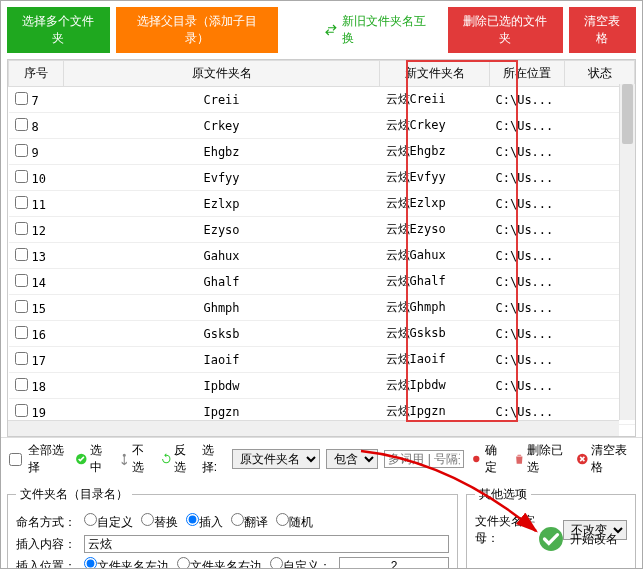 Image resolution: width=643 pixels, height=569 pixels. I want to click on filter-input, so click(424, 459).